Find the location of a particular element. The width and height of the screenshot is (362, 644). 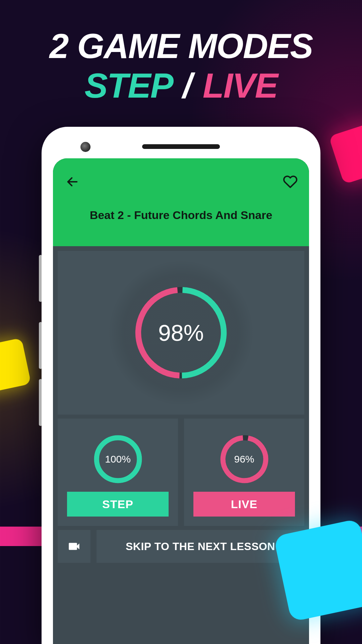

headline-live: LIVE is located at coordinates (240, 86).